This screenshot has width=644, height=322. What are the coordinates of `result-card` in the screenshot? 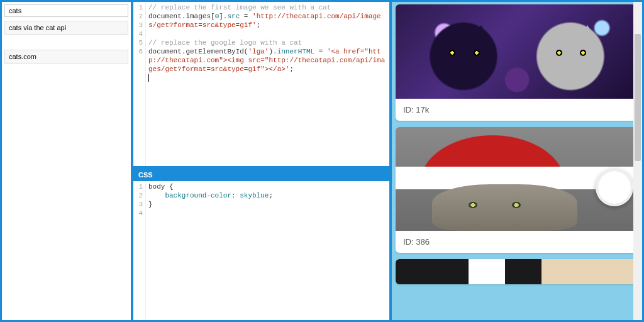 It's located at (517, 272).